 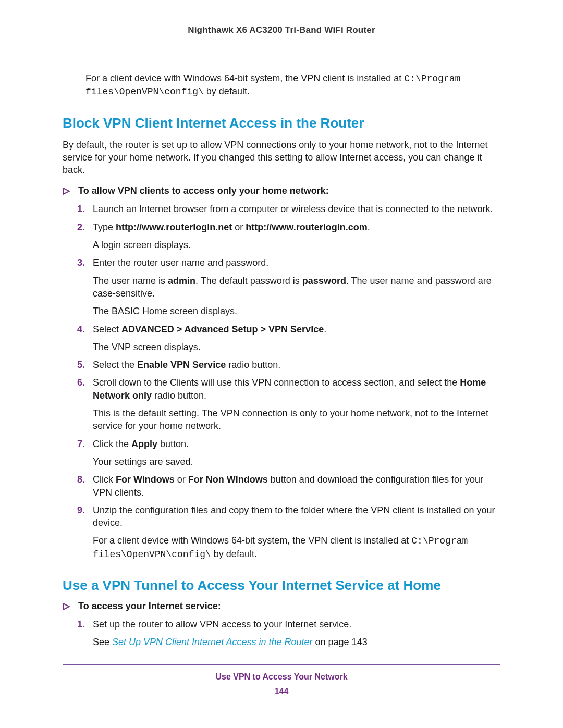 What do you see at coordinates (293, 209) in the screenshot?
I see `text: Launch an Internet browser from a comput…` at bounding box center [293, 209].